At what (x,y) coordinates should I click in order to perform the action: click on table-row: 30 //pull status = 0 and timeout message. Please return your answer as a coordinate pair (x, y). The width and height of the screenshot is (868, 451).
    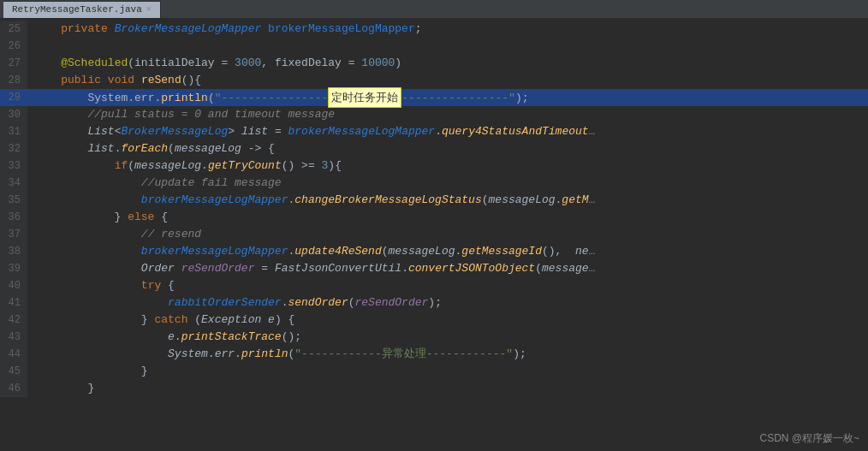
    Looking at the image, I should click on (434, 115).